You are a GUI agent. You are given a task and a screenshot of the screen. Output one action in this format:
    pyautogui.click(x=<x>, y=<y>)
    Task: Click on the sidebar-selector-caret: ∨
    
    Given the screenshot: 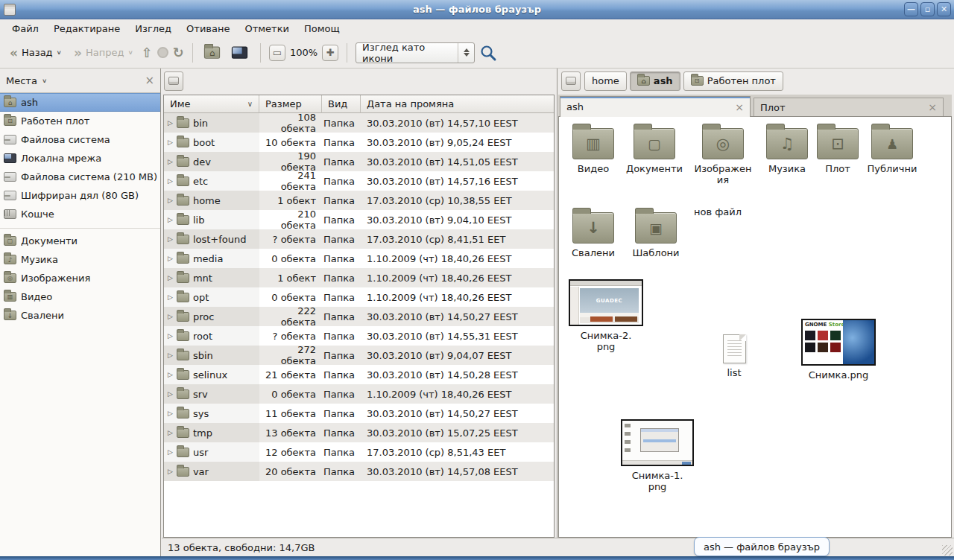 What is the action you would take?
    pyautogui.click(x=45, y=80)
    